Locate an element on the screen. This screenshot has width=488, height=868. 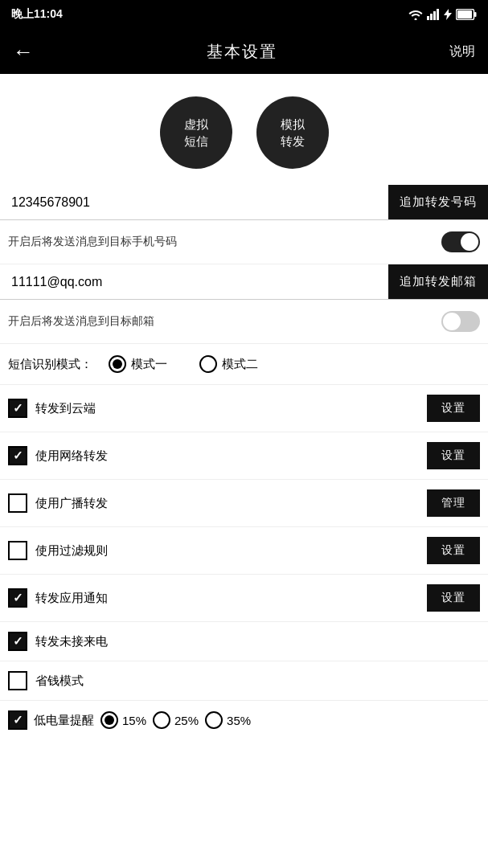
battery-label: 低电量提醒 is located at coordinates (64, 720).